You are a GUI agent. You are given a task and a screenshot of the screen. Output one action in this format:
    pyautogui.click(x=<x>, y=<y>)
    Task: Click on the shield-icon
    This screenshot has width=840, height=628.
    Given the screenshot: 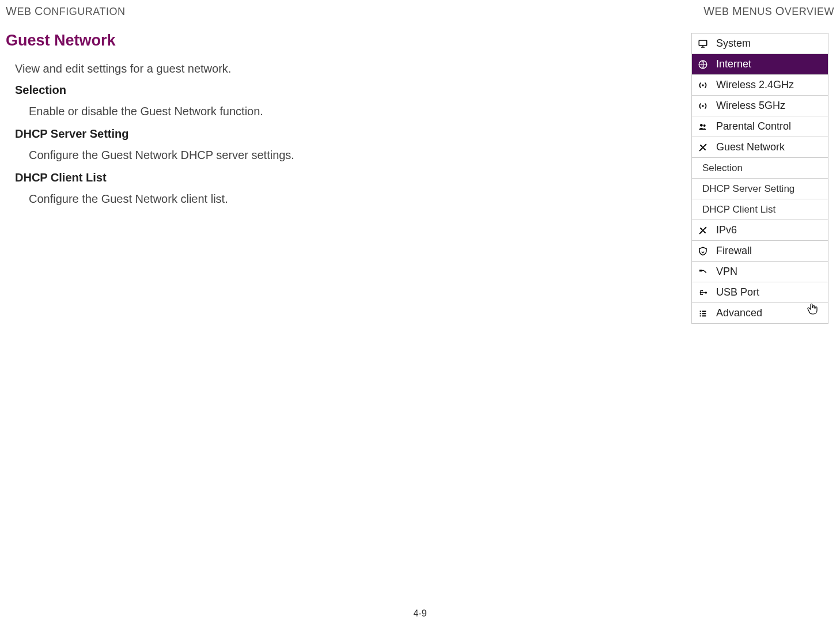 What is the action you would take?
    pyautogui.click(x=703, y=251)
    